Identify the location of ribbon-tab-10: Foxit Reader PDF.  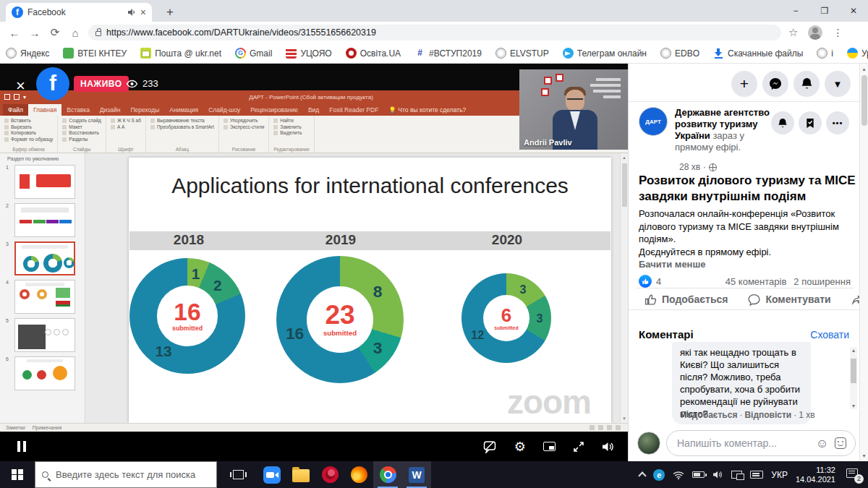
(354, 110).